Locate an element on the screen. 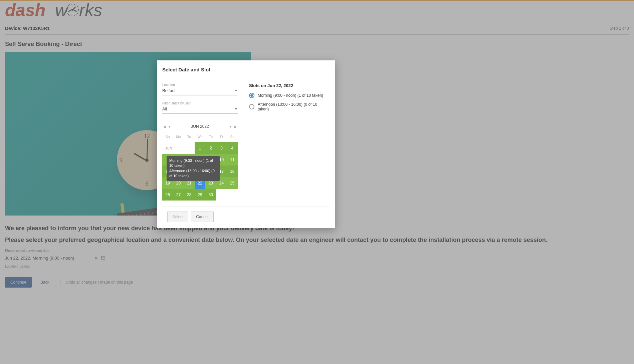 This screenshot has height=364, width=634. next-year-button: » is located at coordinates (235, 126).